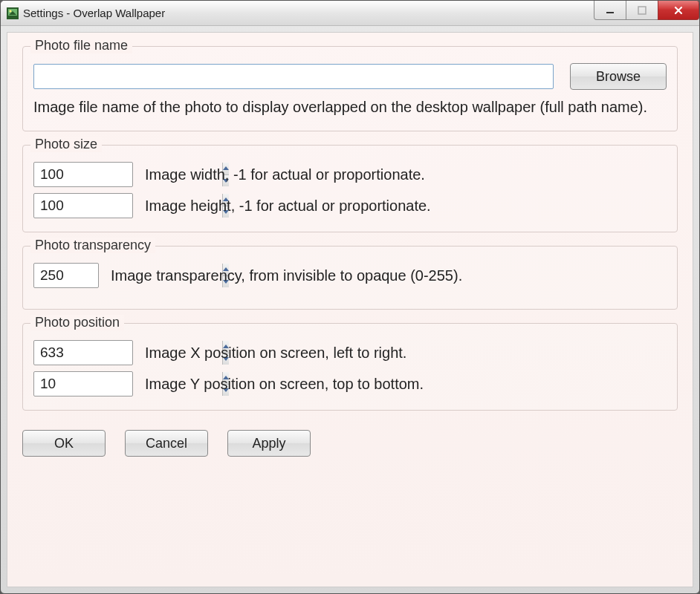  Describe the element at coordinates (294, 76) in the screenshot. I see `photo-filename-input` at that location.